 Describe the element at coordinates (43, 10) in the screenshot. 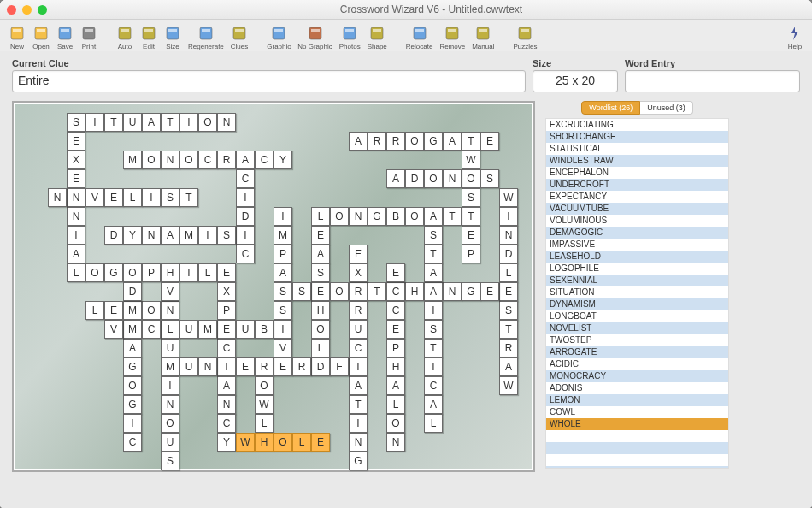

I see `zoom-icon` at that location.